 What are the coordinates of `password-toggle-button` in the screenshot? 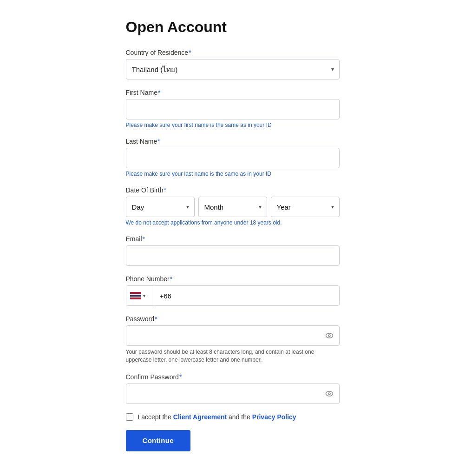 It's located at (329, 336).